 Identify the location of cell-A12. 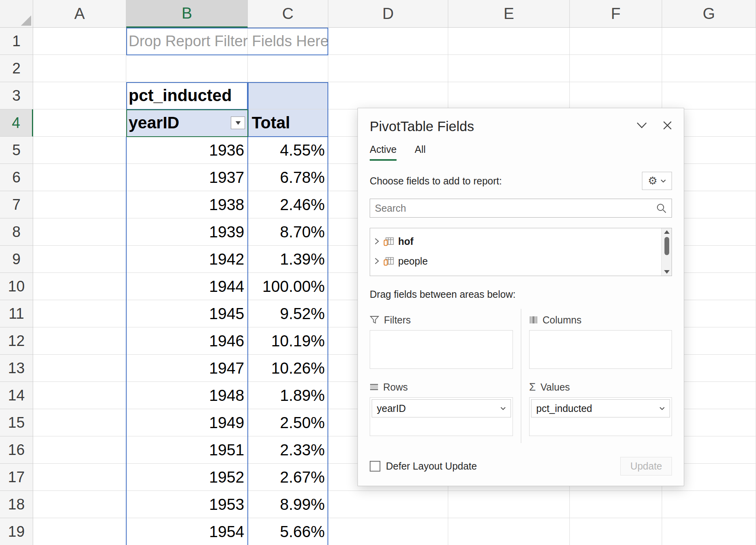
(80, 341).